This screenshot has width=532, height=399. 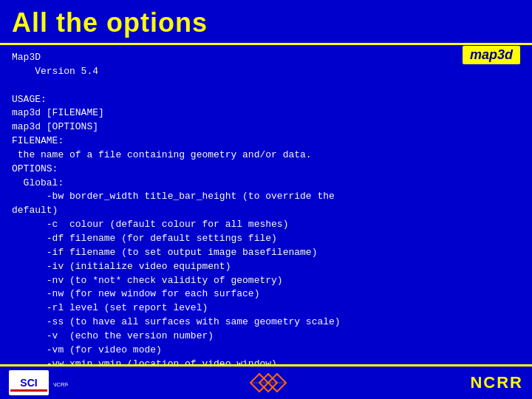 I want to click on bottom-bar: SCI NCRR NCRR, so click(x=266, y=383).